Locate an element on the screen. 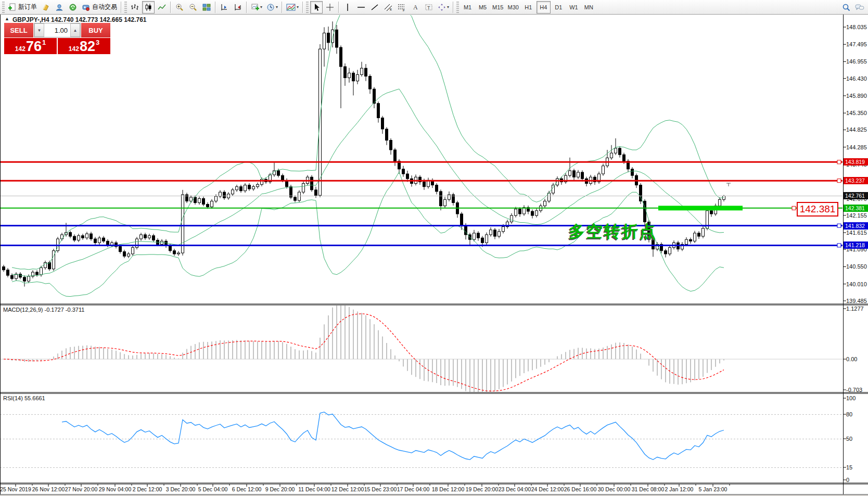 This screenshot has width=868, height=496. price-tick-label: 144.825 is located at coordinates (857, 130).